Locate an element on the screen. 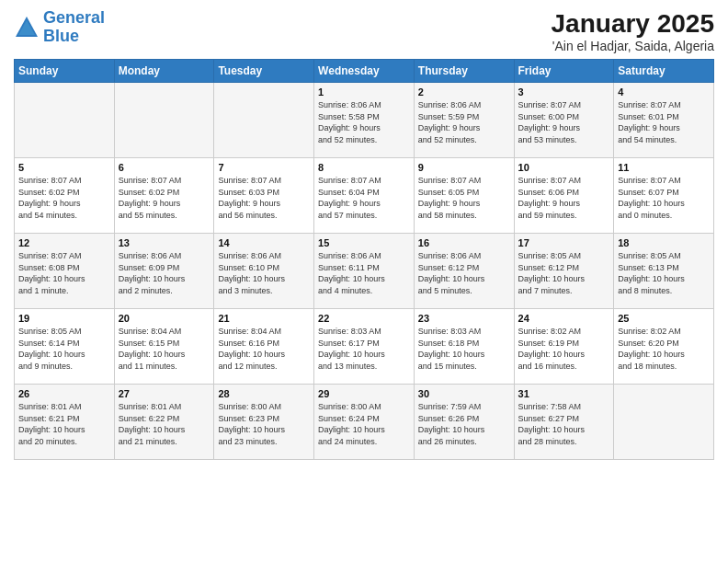  day-info-line: and 26 minutes. is located at coordinates (464, 442).